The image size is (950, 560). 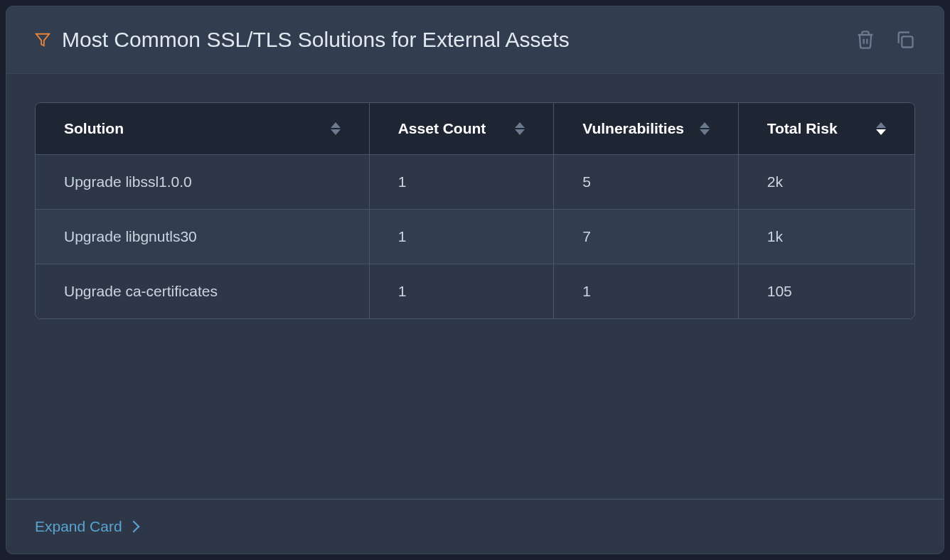 What do you see at coordinates (302, 40) in the screenshot?
I see `title-group: Most Common SSL/TLS Solutions for Extern…` at bounding box center [302, 40].